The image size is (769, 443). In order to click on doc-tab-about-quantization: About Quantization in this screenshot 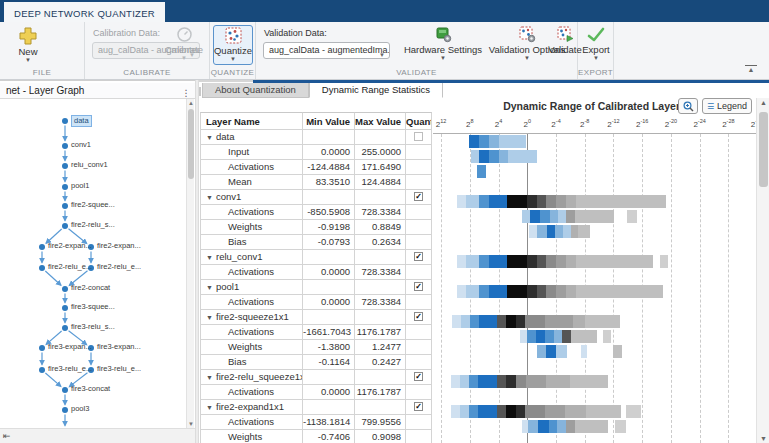, I will do `click(256, 90)`.